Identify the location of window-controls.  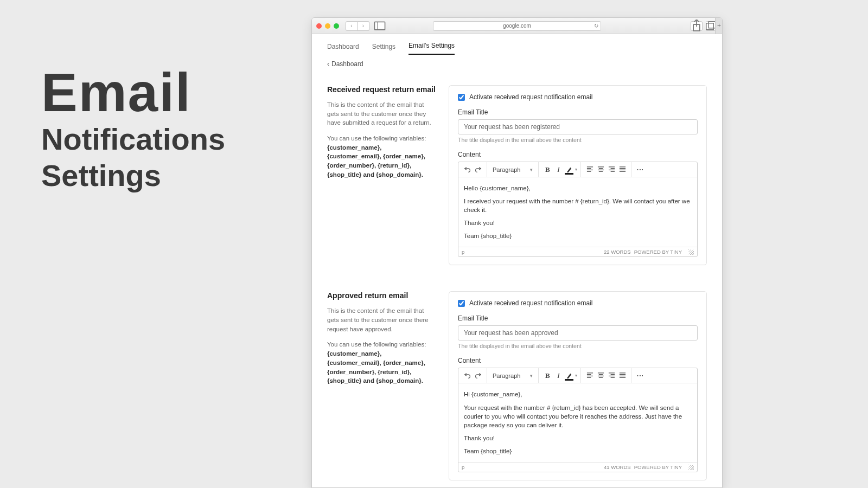
(328, 26).